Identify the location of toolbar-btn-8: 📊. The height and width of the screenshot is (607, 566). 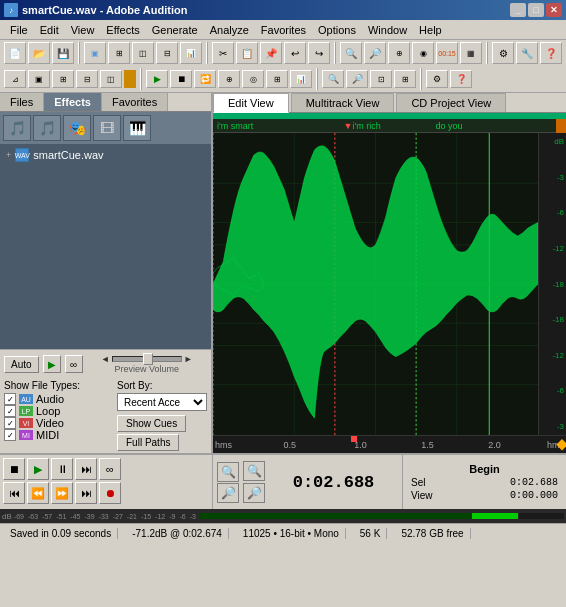
(191, 53).